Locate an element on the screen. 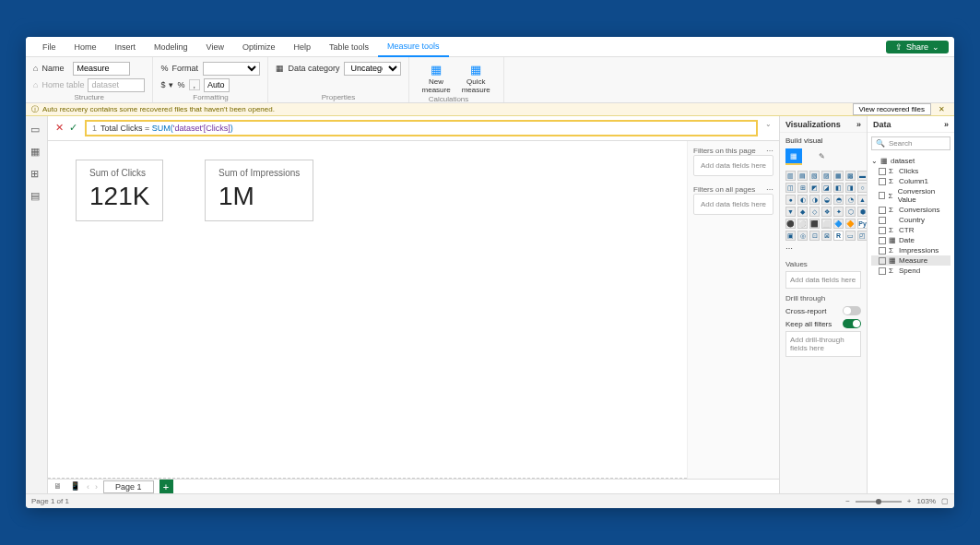  add-page-button: + is located at coordinates (166, 487).